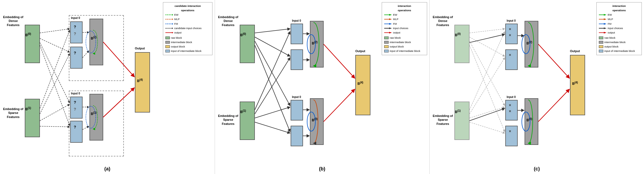 The height and width of the screenshot is (174, 644). What do you see at coordinates (75, 53) in the screenshot?
I see `qmark3-a: ?` at bounding box center [75, 53].